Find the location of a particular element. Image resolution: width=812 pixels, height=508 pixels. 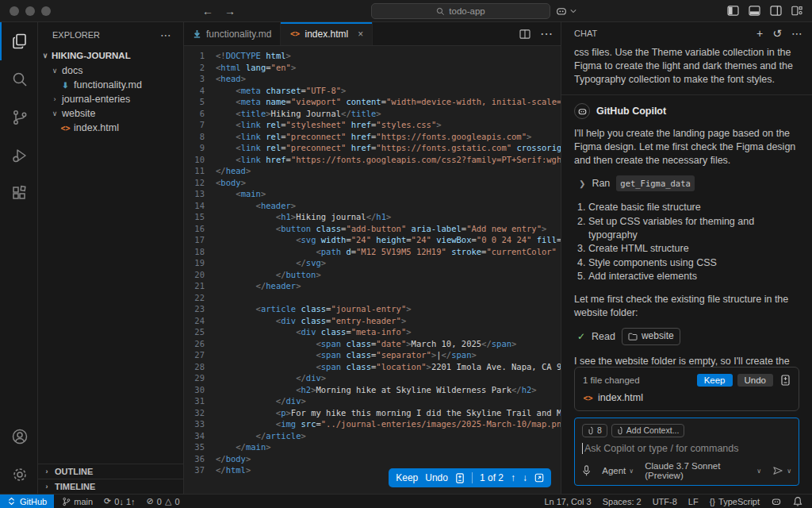

code-line: 4 <meta charset="UTF-8"> is located at coordinates (373, 90).